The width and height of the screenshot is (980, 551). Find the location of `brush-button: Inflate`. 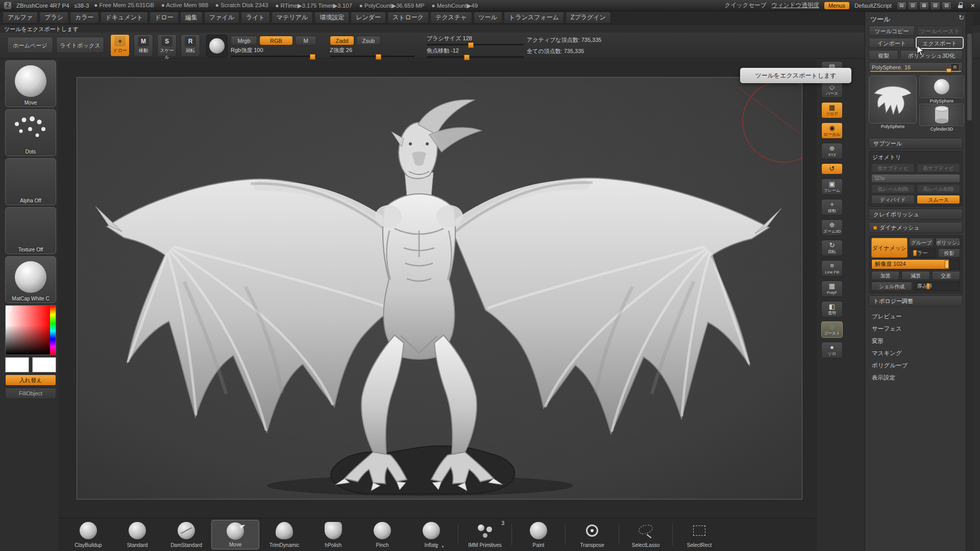

brush-button: Inflate is located at coordinates (431, 535).